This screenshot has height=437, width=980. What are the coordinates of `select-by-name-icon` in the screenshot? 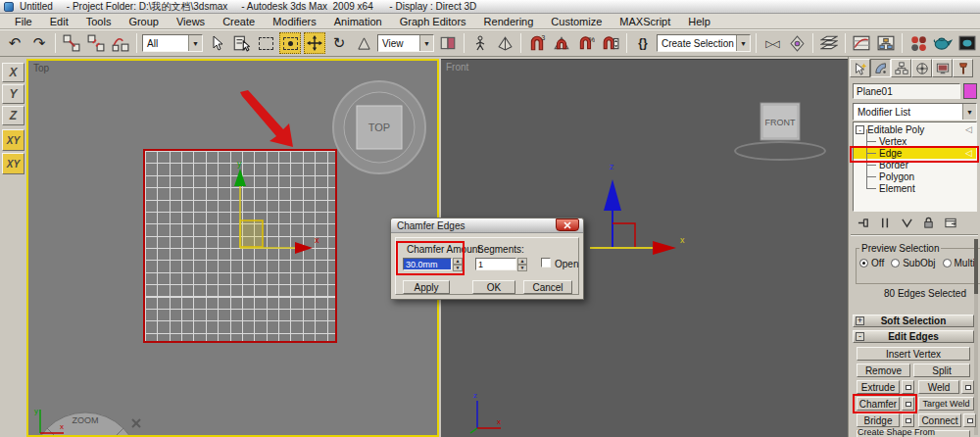 It's located at (241, 43).